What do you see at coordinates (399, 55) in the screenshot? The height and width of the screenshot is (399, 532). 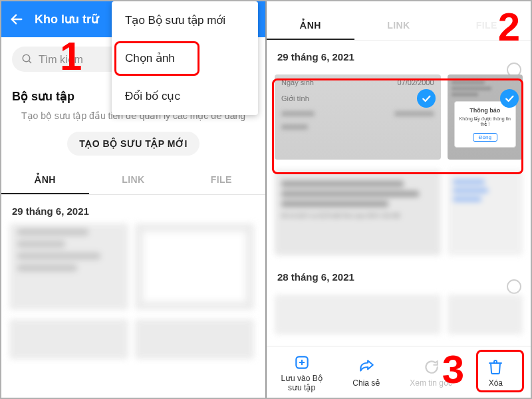 I see `date-header-1: 29 tháng 6, 2021` at bounding box center [399, 55].